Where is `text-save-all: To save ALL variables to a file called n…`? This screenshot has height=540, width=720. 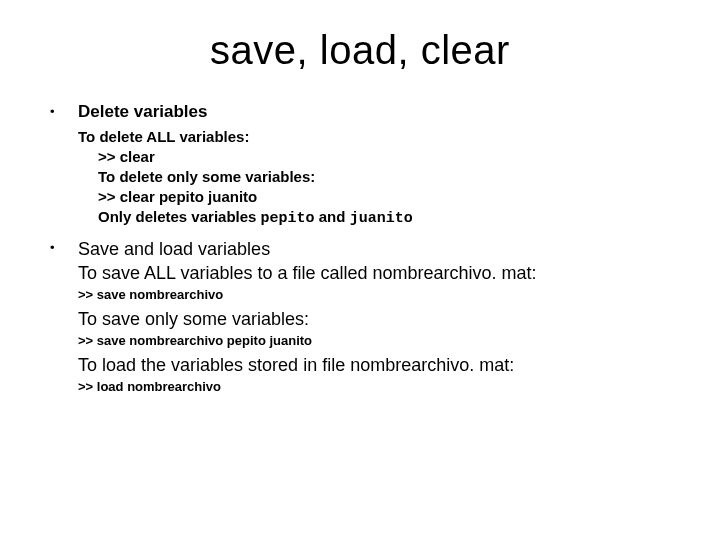 text-save-all: To save ALL variables to a file called n… is located at coordinates (375, 273).